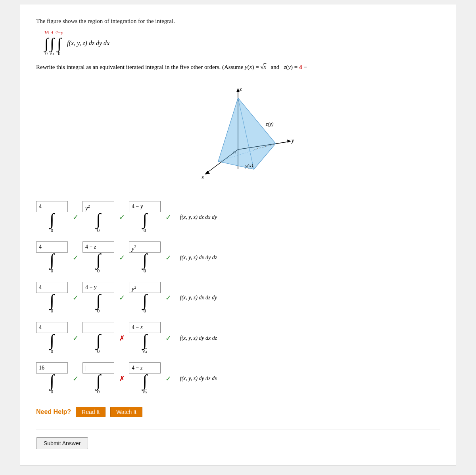  Describe the element at coordinates (240, 89) in the screenshot. I see `svg-text: z` at that location.